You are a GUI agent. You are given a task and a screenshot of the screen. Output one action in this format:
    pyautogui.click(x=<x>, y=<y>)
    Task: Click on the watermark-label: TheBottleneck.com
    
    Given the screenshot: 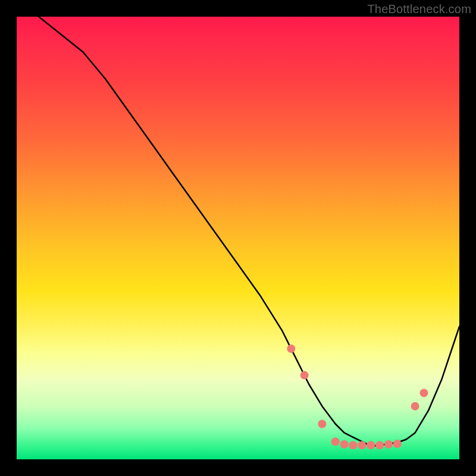 What is the action you would take?
    pyautogui.click(x=419, y=10)
    